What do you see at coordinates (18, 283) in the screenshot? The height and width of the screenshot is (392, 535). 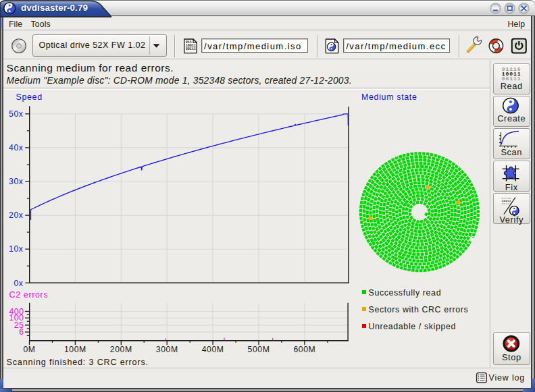 I see `svg-text: 0x` at bounding box center [18, 283].